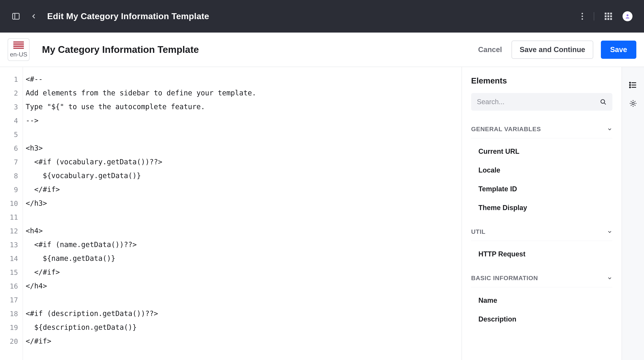 The width and height of the screenshot is (644, 360). I want to click on line-number: 7, so click(11, 162).